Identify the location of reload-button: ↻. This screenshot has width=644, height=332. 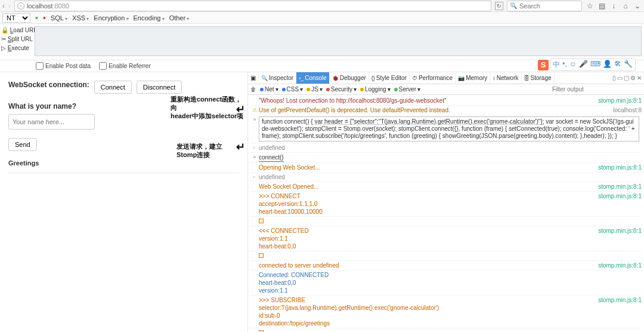
(499, 6).